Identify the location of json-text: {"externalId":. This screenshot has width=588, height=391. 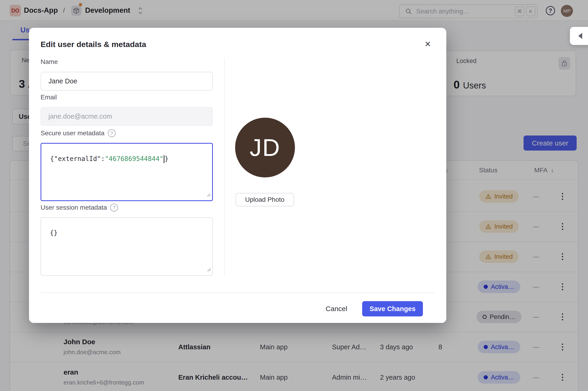
(77, 159).